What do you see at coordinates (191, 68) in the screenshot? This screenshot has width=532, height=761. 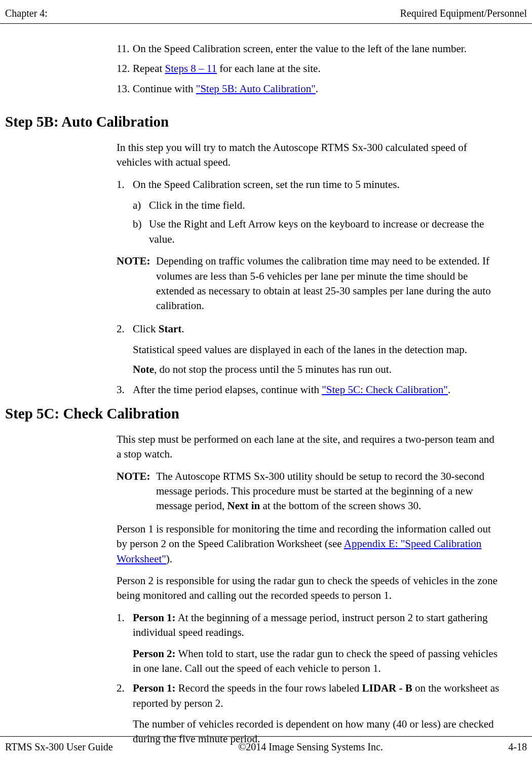 I see `link-steps-8-11: Steps 8 – 11` at bounding box center [191, 68].